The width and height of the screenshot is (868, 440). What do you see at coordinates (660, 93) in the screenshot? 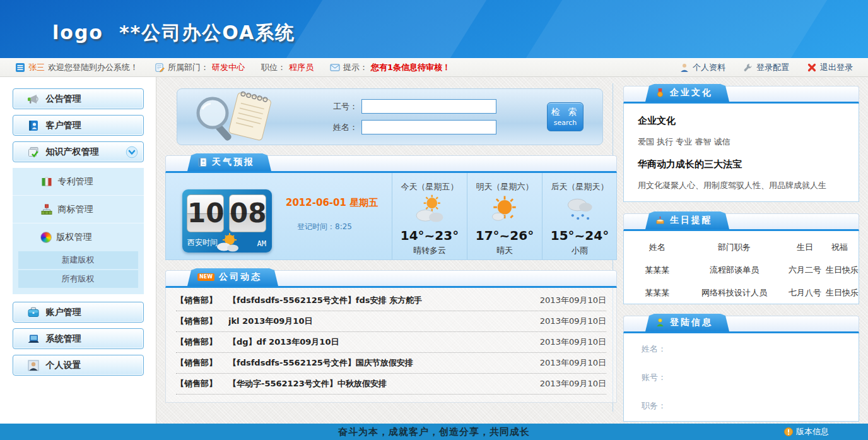
I see `medal-icon` at bounding box center [660, 93].